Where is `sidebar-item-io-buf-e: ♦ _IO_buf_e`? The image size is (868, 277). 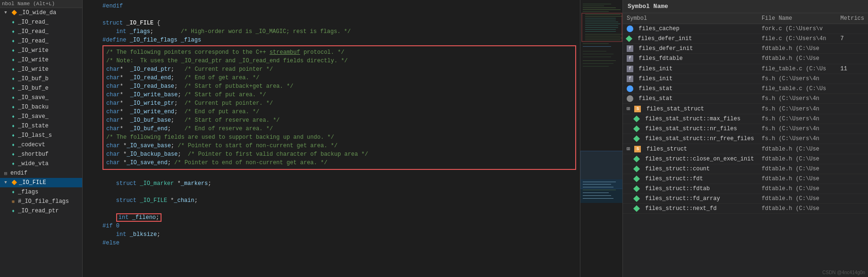 sidebar-item-io-buf-e: ♦ _IO_buf_e is located at coordinates (41, 88).